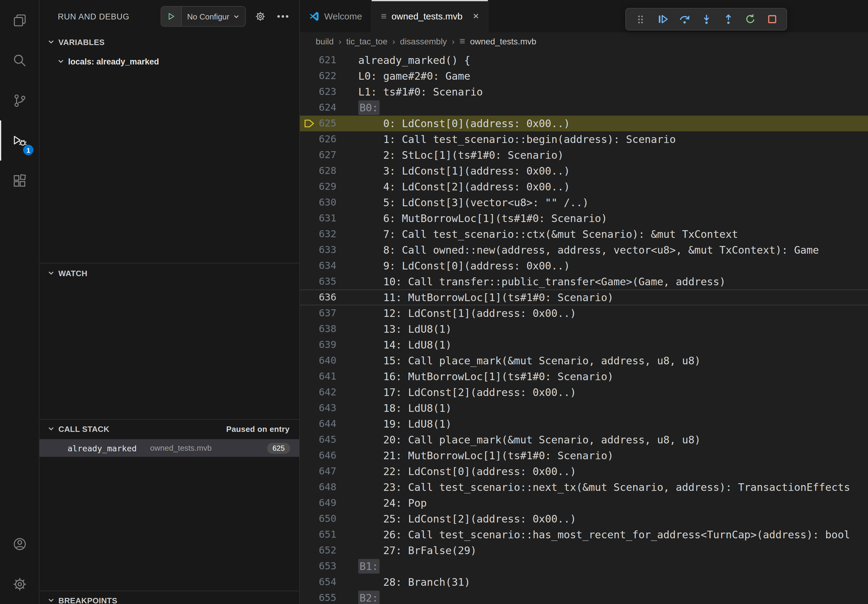 The width and height of the screenshot is (868, 604). I want to click on gutter: 647, so click(329, 471).